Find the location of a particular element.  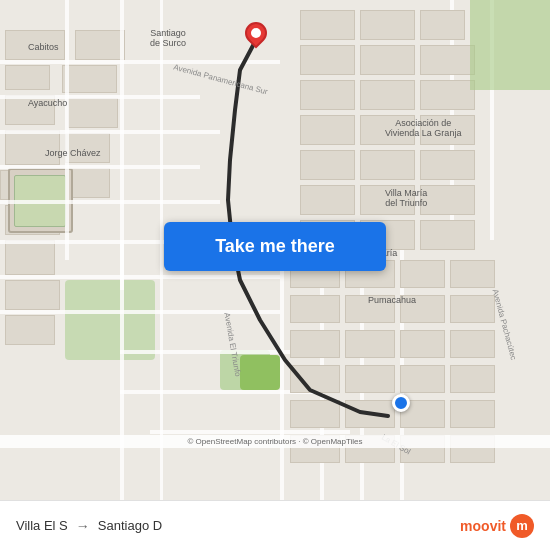

moovit-text: moovit is located at coordinates (483, 526).